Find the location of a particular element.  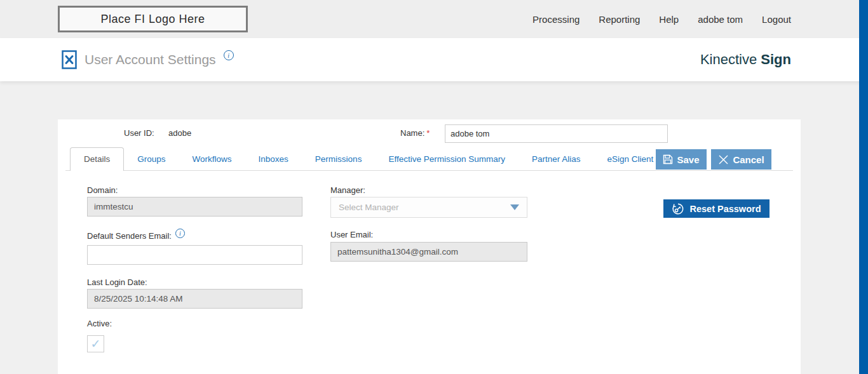

fi-logo-placeholder-text: Place FI Logo Here is located at coordinates (153, 19).